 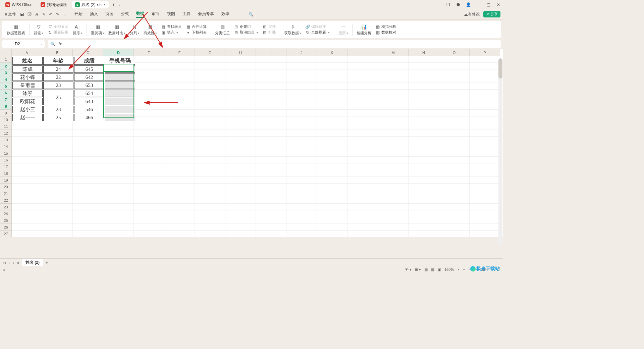 What do you see at coordinates (282, 44) in the screenshot?
I see `formula-input` at bounding box center [282, 44].